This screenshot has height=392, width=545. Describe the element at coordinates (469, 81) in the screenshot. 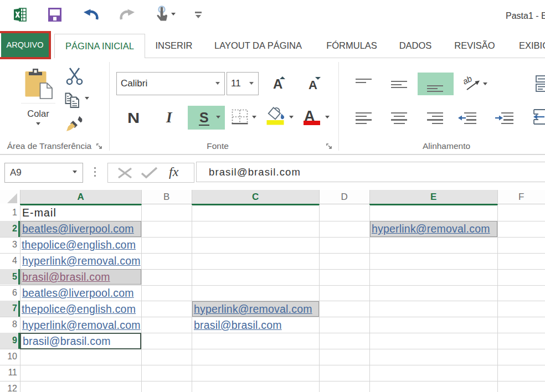

I see `svg-text: ab` at that location.